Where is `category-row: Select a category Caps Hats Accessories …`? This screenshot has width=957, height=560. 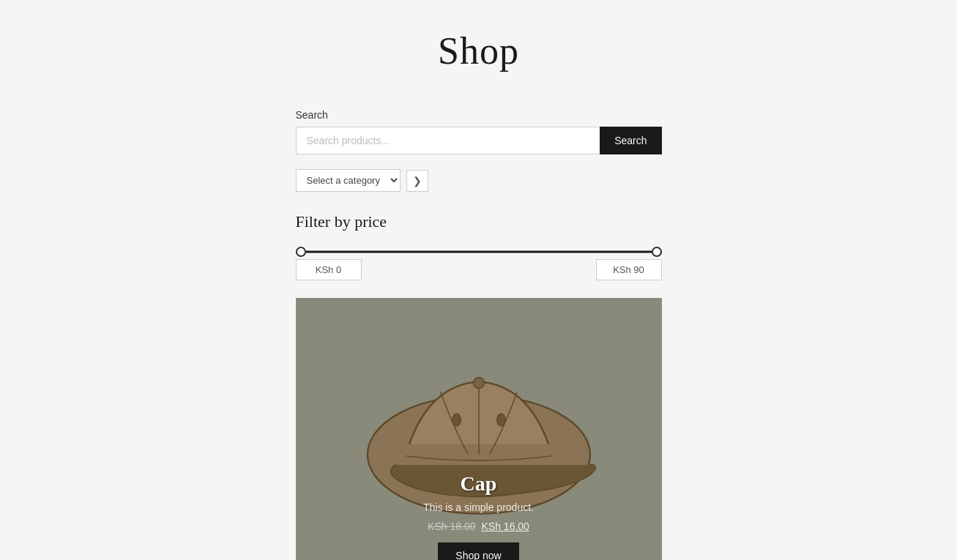
category-row: Select a category Caps Hats Accessories … is located at coordinates (479, 180).